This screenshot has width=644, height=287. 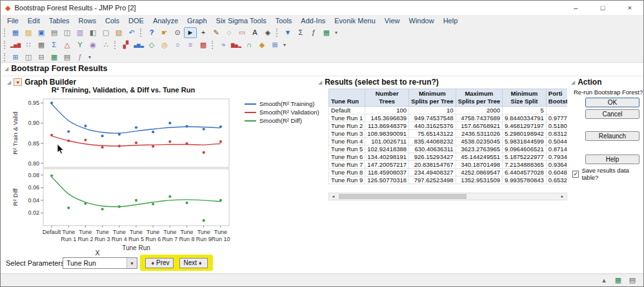 What do you see at coordinates (136, 21) in the screenshot?
I see `menu-doe: DOE` at bounding box center [136, 21].